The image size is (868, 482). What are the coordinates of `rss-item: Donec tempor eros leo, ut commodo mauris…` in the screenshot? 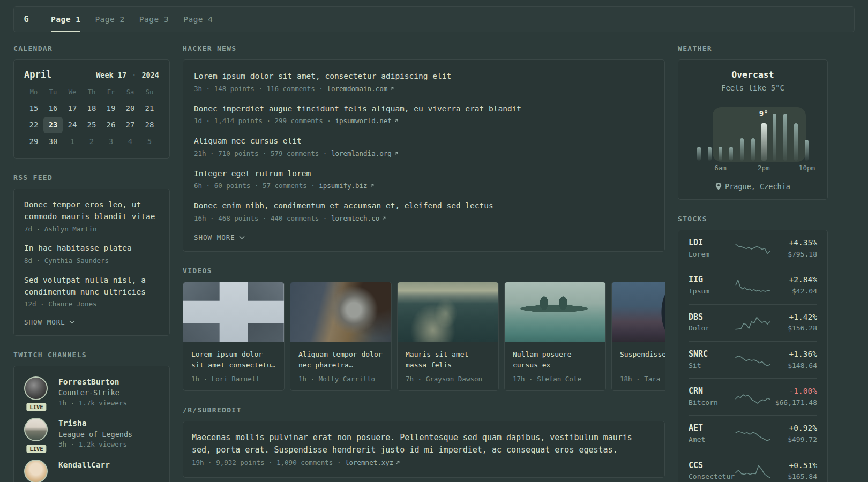 It's located at (92, 216).